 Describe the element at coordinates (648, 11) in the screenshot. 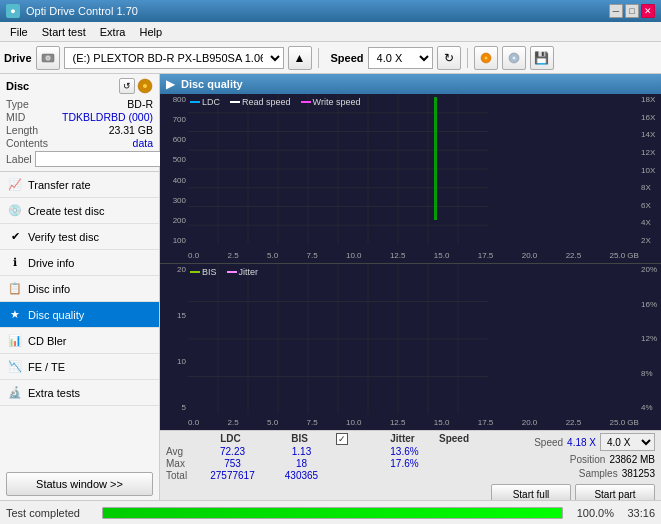

I see `close-button: ✕` at that location.